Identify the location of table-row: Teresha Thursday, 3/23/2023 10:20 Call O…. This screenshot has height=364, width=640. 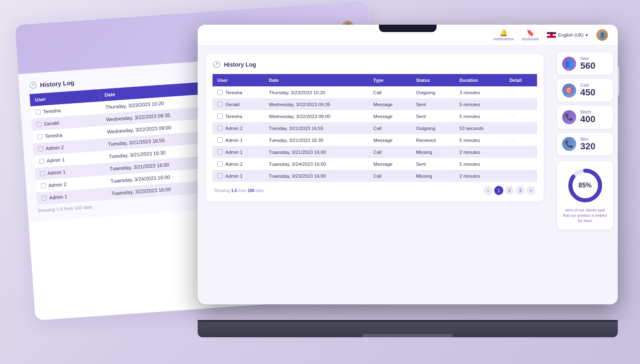
(375, 92).